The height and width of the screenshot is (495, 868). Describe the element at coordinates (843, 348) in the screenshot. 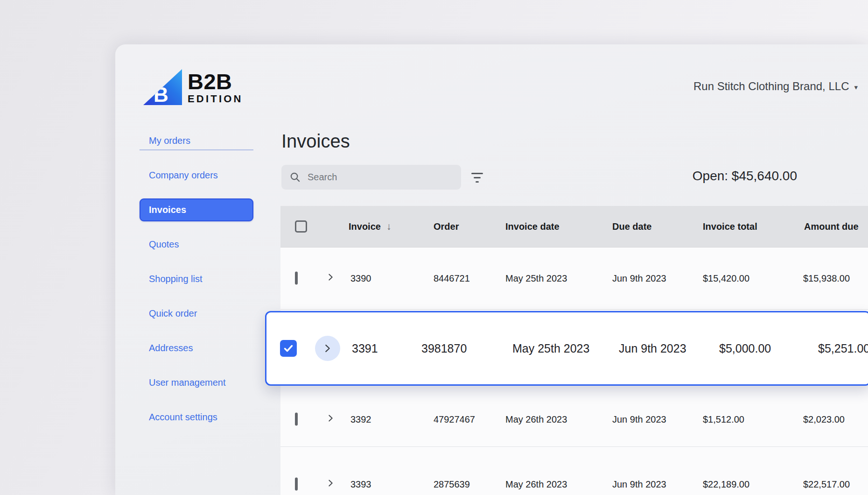

I see `cell-amount-due: $5,251.00` at that location.